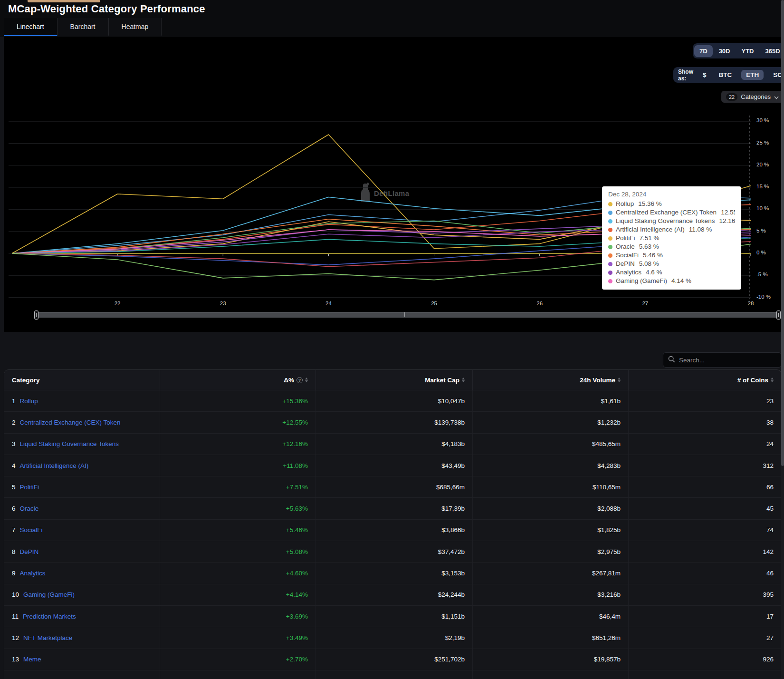 The image size is (784, 679). What do you see at coordinates (783, 340) in the screenshot?
I see `page-scrollbar` at bounding box center [783, 340].